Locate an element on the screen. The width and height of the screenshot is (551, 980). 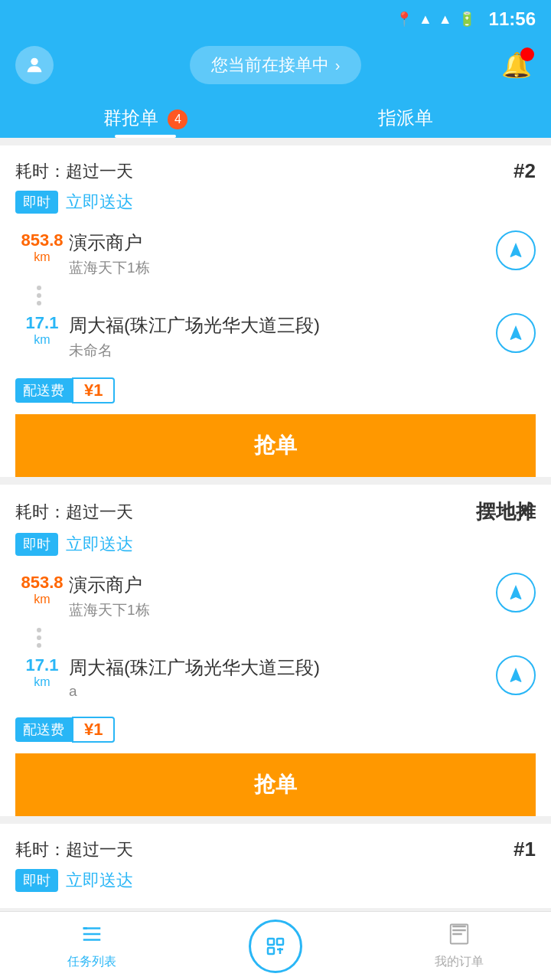
time-cost-1: 耗时：超过一天 is located at coordinates (74, 172).